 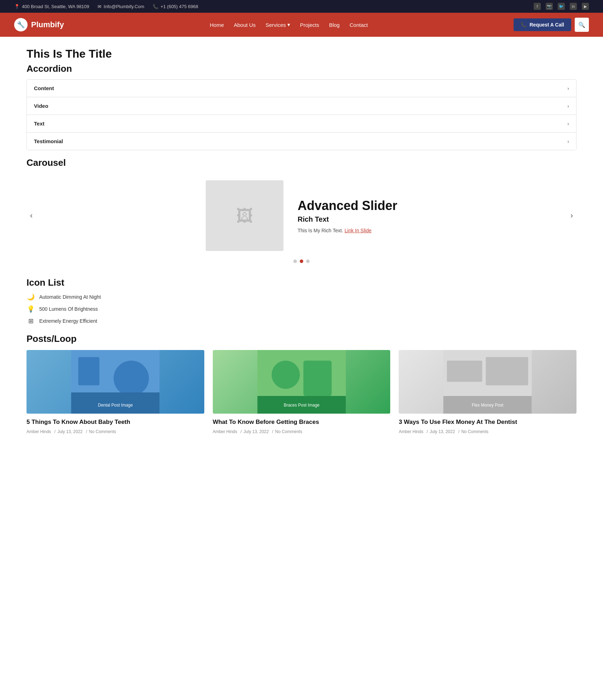 What do you see at coordinates (278, 25) in the screenshot?
I see `nav-services: Services ▾` at bounding box center [278, 25].